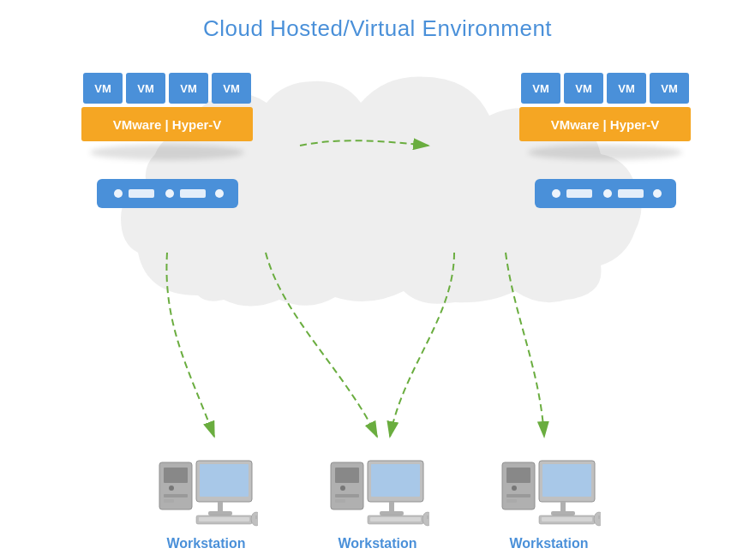 The width and height of the screenshot is (755, 560). Describe the element at coordinates (605, 146) in the screenshot. I see `server-group-right: VM VM VM VM VMware | Hyper-V` at that location.